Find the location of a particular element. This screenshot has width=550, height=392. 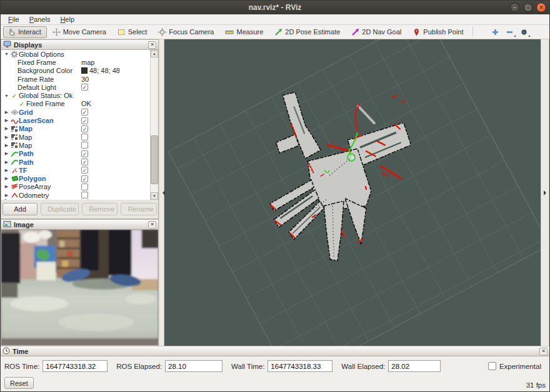

image-panel: Image ✕ is located at coordinates (80, 282).